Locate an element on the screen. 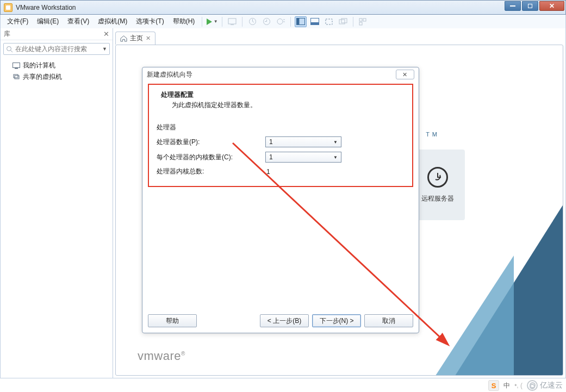 This screenshot has height=392, width=566. card-label: 远程服务器 is located at coordinates (438, 199).